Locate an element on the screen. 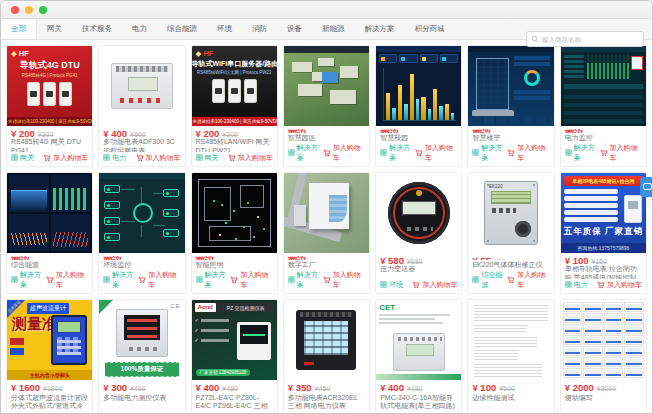  product-card: EK220¥ 55¥66EK220气体体积修正仪综合能源加入购物车 is located at coordinates (510, 233).